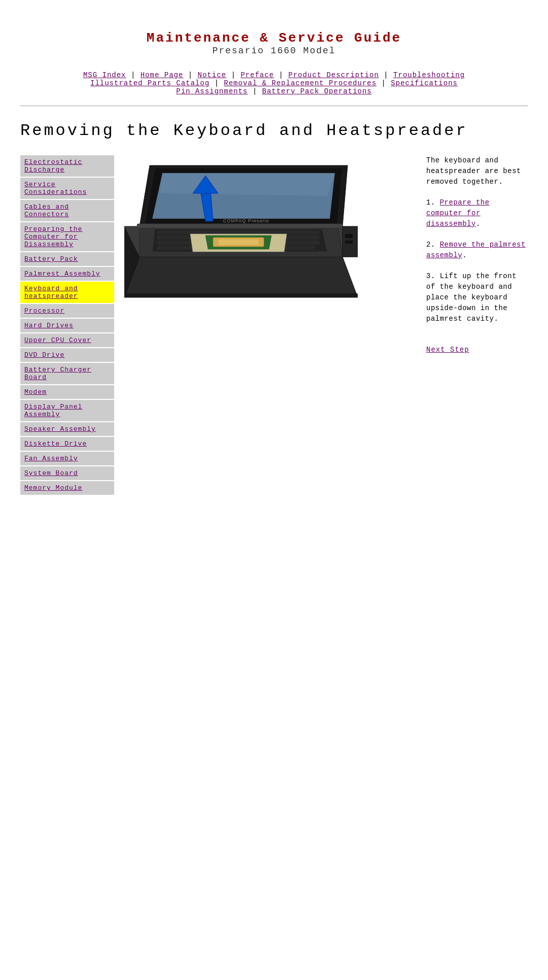  I want to click on sidebar-item-cables-connectors: Cables and Connectors, so click(67, 211).